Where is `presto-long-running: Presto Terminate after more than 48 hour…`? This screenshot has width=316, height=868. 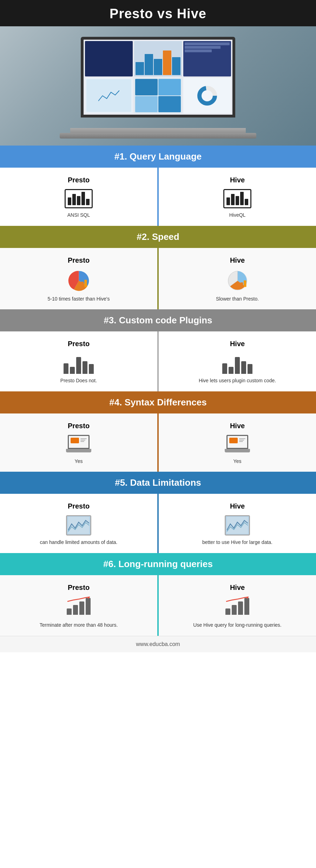
presto-long-running: Presto Terminate after more than 48 hour… is located at coordinates (79, 605).